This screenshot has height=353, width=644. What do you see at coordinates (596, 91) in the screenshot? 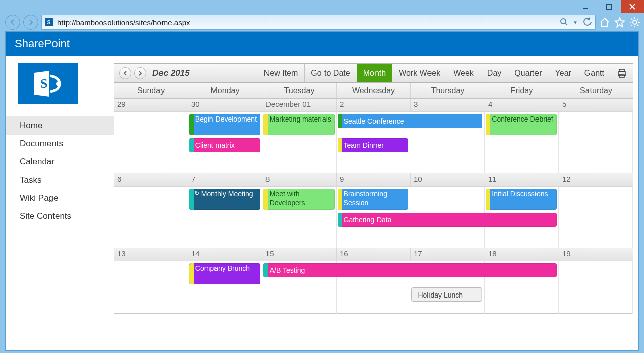
I see `day-header: Saturday` at bounding box center [596, 91].